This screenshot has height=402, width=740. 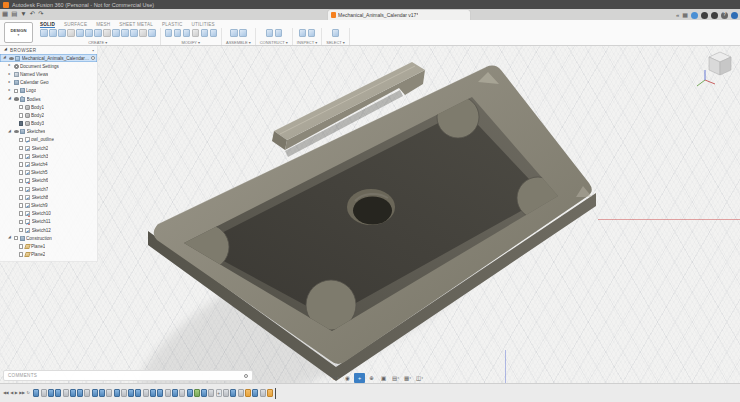 What do you see at coordinates (190, 42) in the screenshot?
I see `ribbon-group-label: MODIFY ▾` at bounding box center [190, 42].